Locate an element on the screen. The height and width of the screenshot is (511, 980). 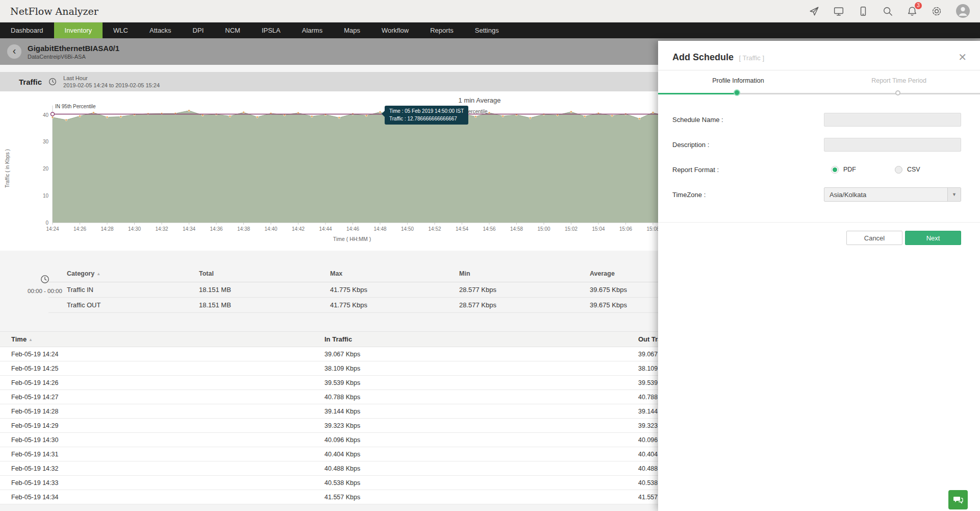
svg-text: 14:38 is located at coordinates (244, 229).